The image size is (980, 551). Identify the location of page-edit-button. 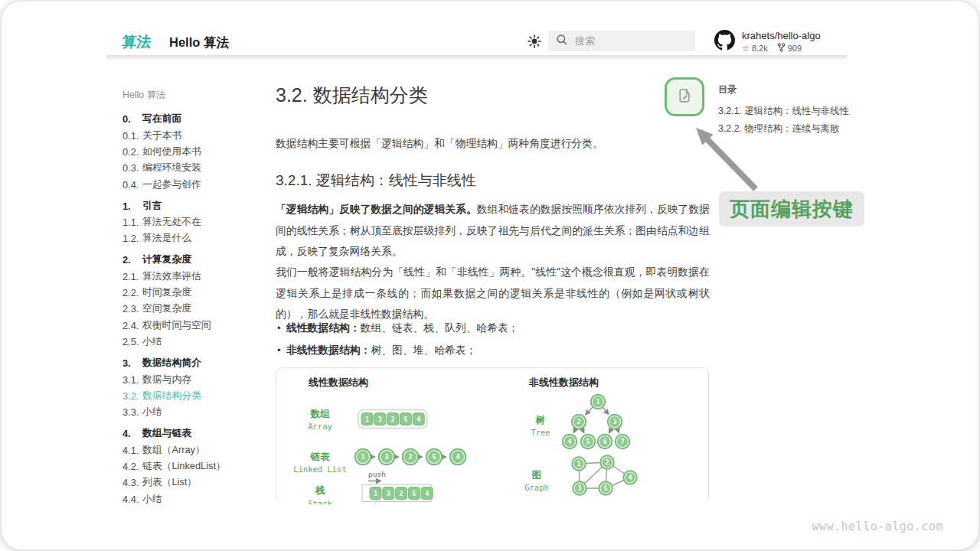
(684, 96).